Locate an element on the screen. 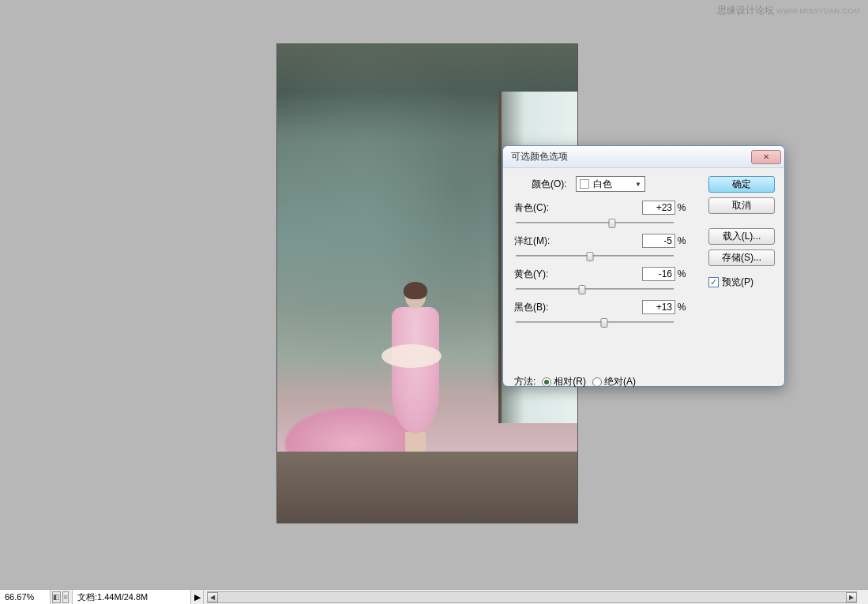 Image resolution: width=868 pixels, height=604 pixels. radio-label: 绝对(A) is located at coordinates (620, 382).